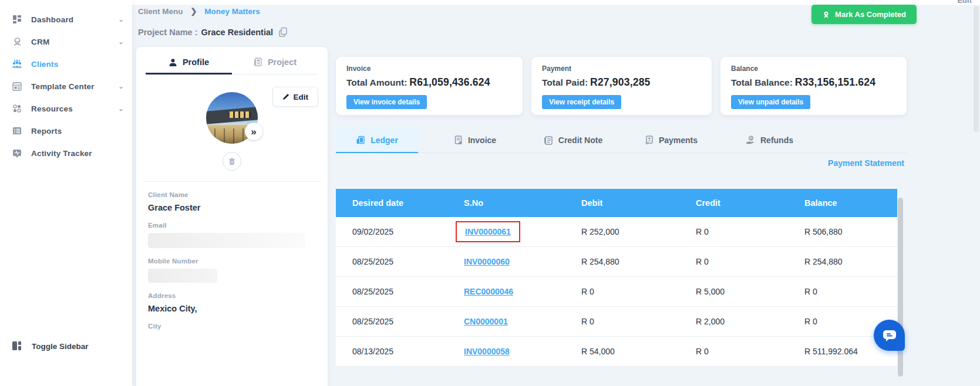 Image resolution: width=980 pixels, height=386 pixels. Describe the element at coordinates (66, 153) in the screenshot. I see `sidebar-item-activity-tracker: Activity Tracker` at that location.